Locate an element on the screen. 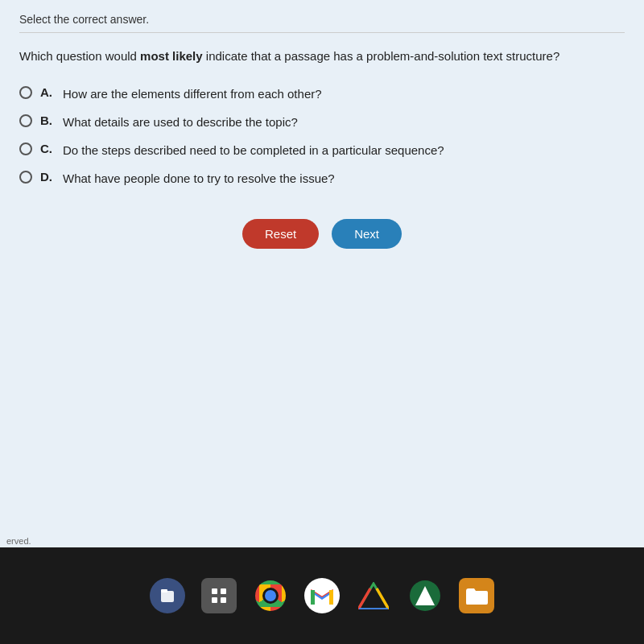  gmail-svg is located at coordinates (322, 596).